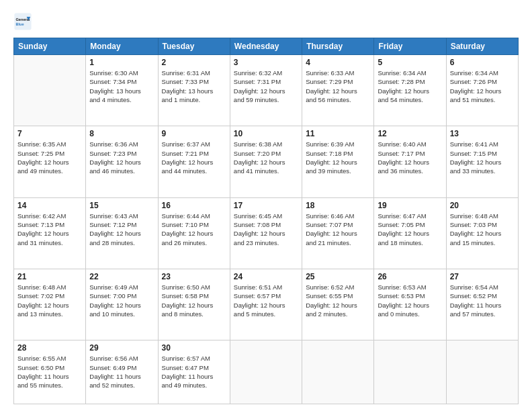 The image size is (532, 411). Describe the element at coordinates (339, 91) in the screenshot. I see `calendar-cell: 4Sunrise: 6:33 AM Sunset: 7:29 PM Daylig…` at that location.